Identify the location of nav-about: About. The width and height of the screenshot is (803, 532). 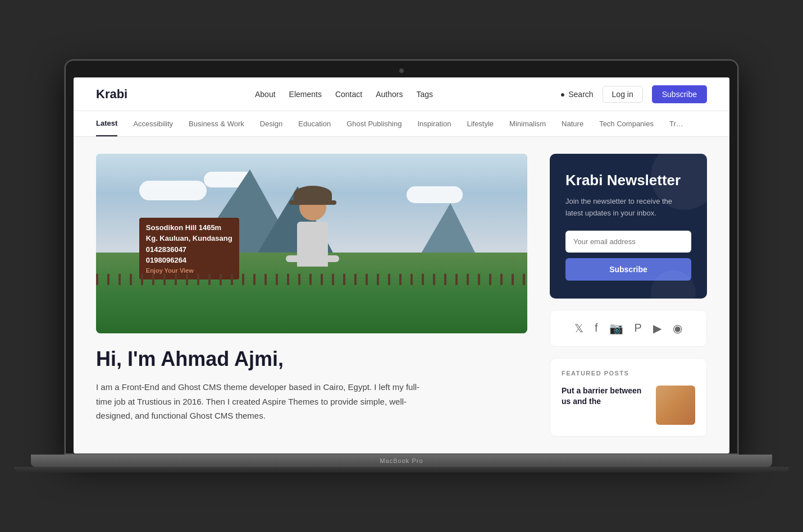
(265, 94).